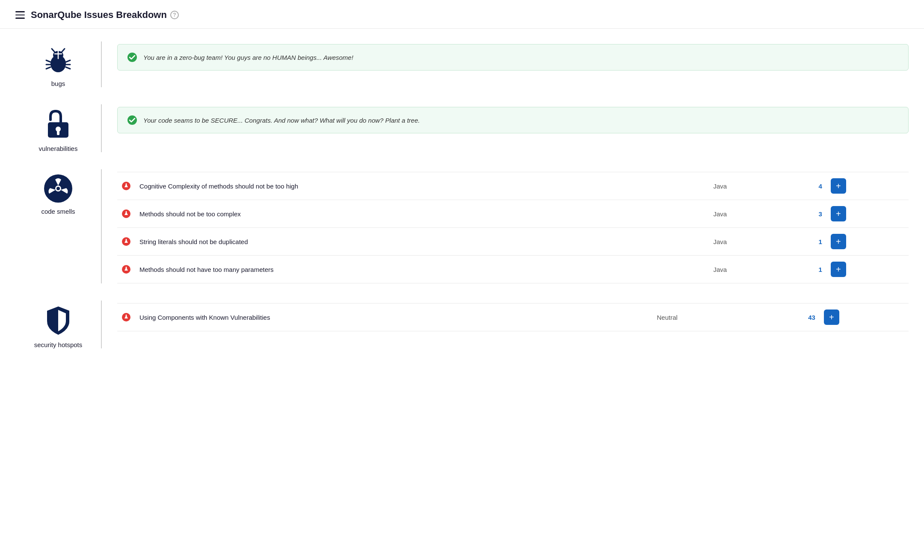 The width and height of the screenshot is (924, 560). Describe the element at coordinates (513, 186) in the screenshot. I see `table-row: Cognitive Complexity of methods should n…` at that location.